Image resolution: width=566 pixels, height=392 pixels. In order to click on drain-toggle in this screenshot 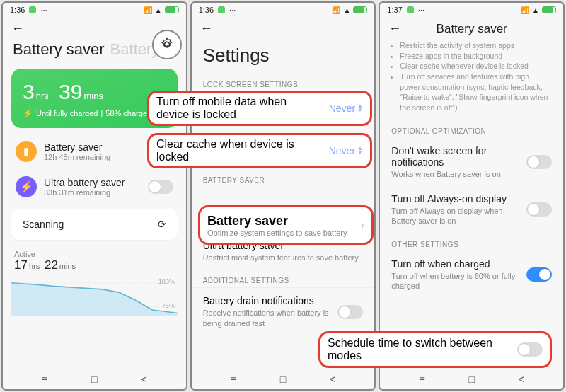, I will do `click(350, 312)`.